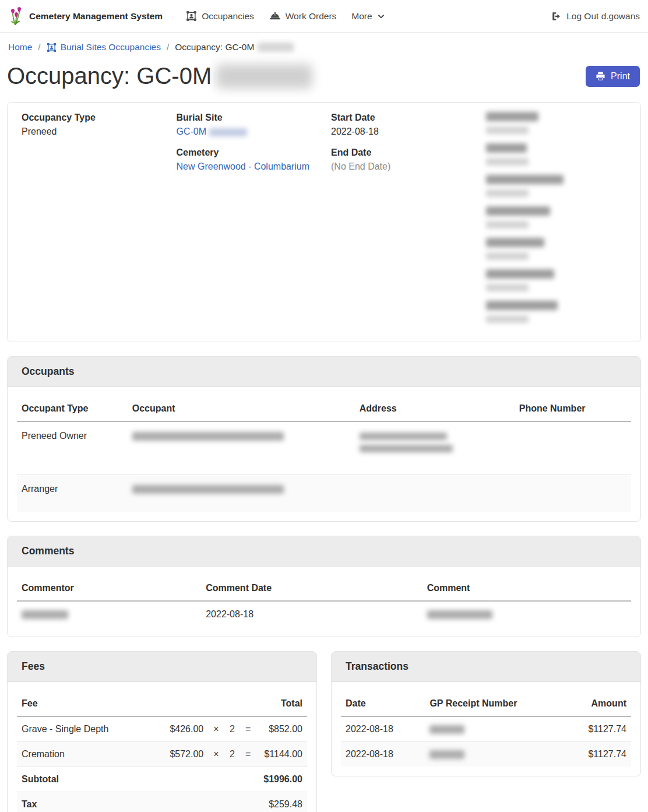 The image size is (648, 812). I want to click on column-header-address: Address, so click(435, 409).